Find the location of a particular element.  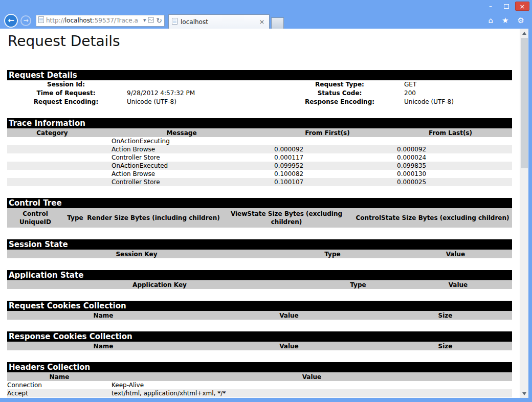

trace-row: Action Browse 0.100082 0.000130 is located at coordinates (260, 174).